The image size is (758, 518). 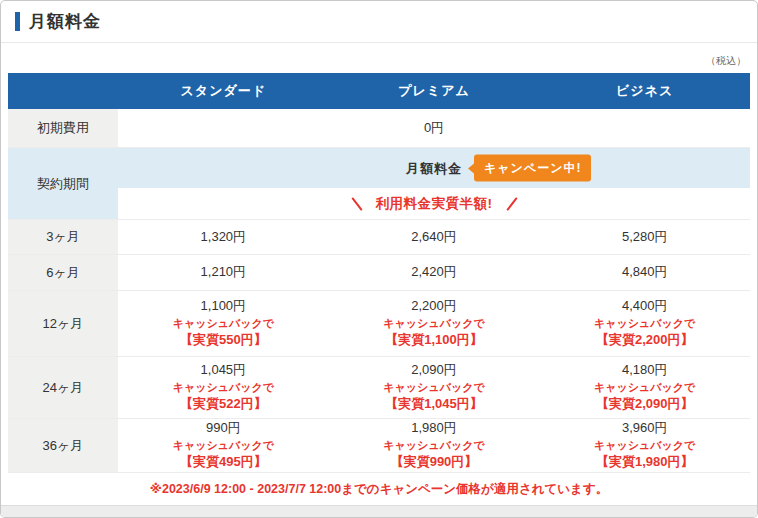 I want to click on effective-price: 【実質522円】, so click(x=224, y=404).